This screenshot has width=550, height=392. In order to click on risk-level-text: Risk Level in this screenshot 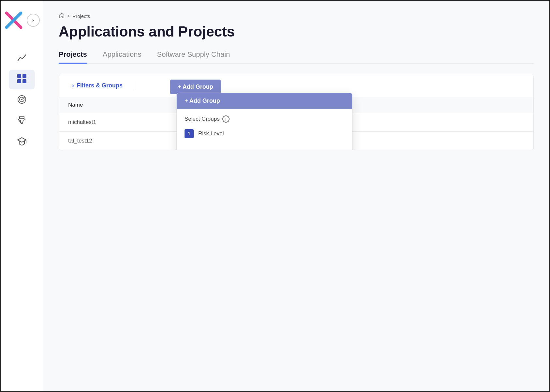, I will do `click(211, 134)`.